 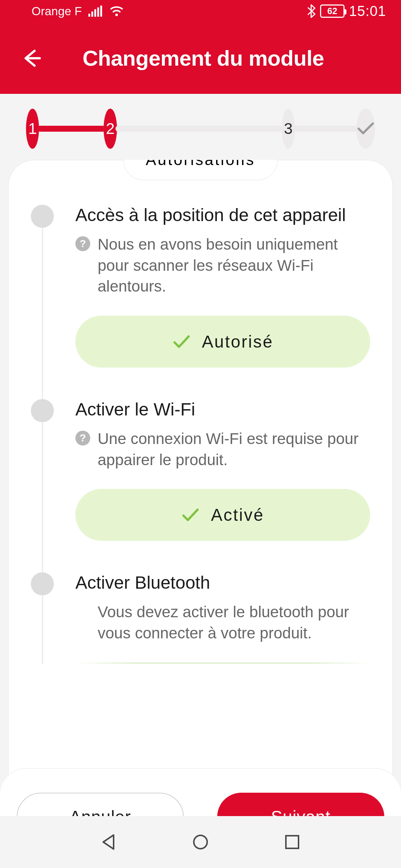 What do you see at coordinates (234, 266) in the screenshot?
I see `permission-description: Nous en avons besoin uniquement pour sca…` at bounding box center [234, 266].